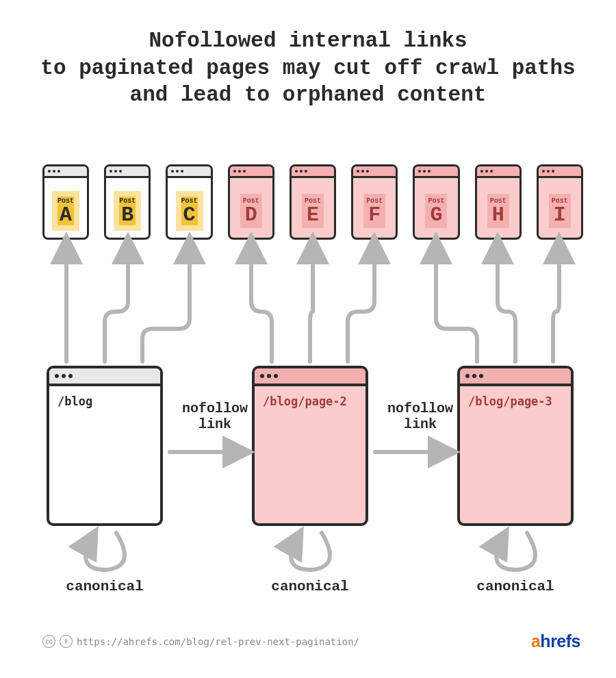 The height and width of the screenshot is (678, 616). Describe the element at coordinates (498, 211) in the screenshot. I see `post-stamp: Post H` at that location.